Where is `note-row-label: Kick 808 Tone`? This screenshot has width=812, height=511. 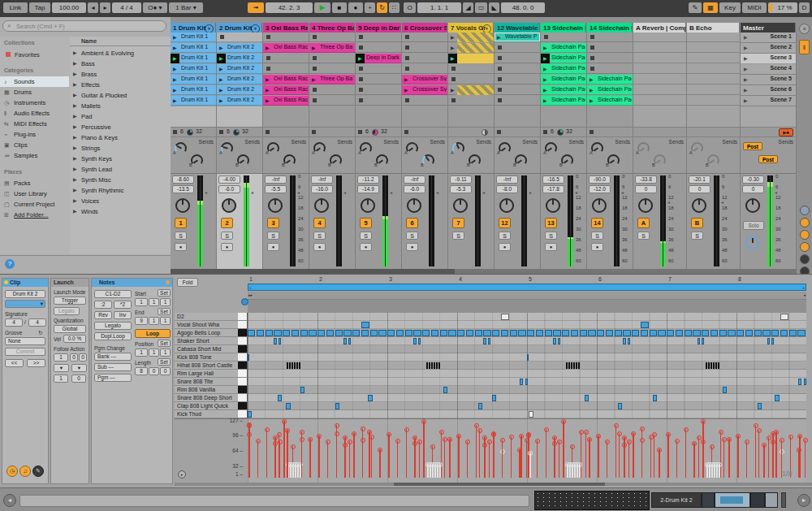
note-row-label: Kick 808 Tone is located at coordinates (206, 357).